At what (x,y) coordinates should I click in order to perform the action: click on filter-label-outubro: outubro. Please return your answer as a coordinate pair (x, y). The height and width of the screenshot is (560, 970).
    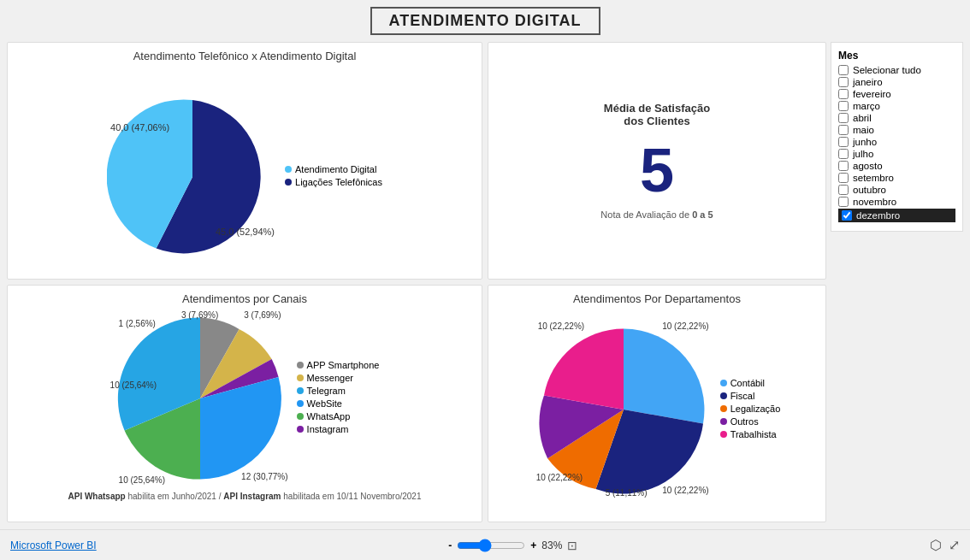
    Looking at the image, I should click on (869, 190).